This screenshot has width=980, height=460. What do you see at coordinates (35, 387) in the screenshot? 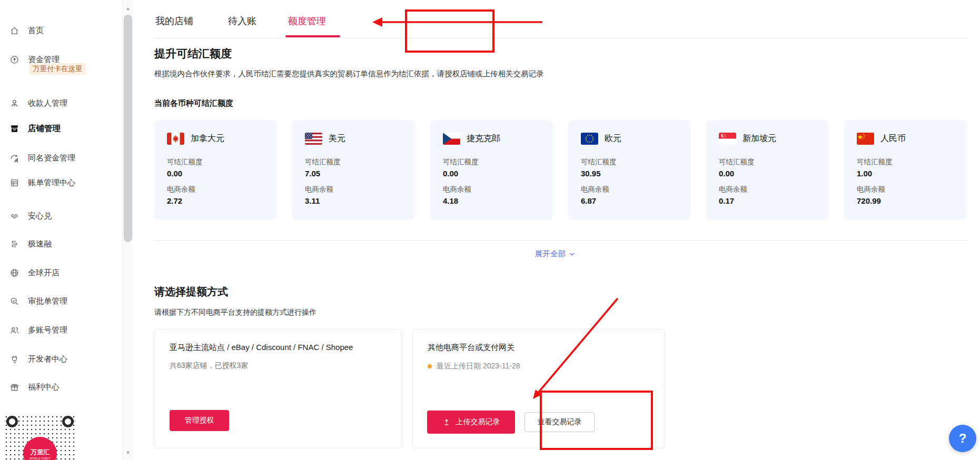
I see `sidebar-item-welfare: 福利中心` at bounding box center [35, 387].